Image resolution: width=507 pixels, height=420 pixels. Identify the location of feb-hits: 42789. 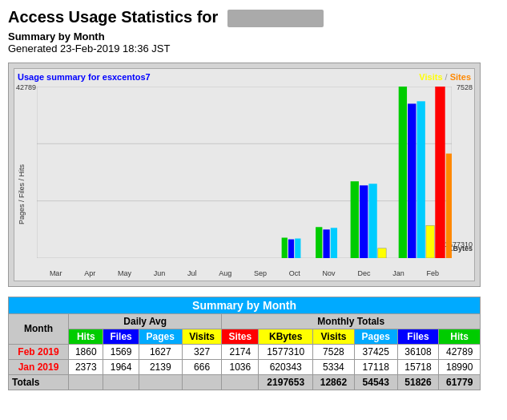
(460, 351).